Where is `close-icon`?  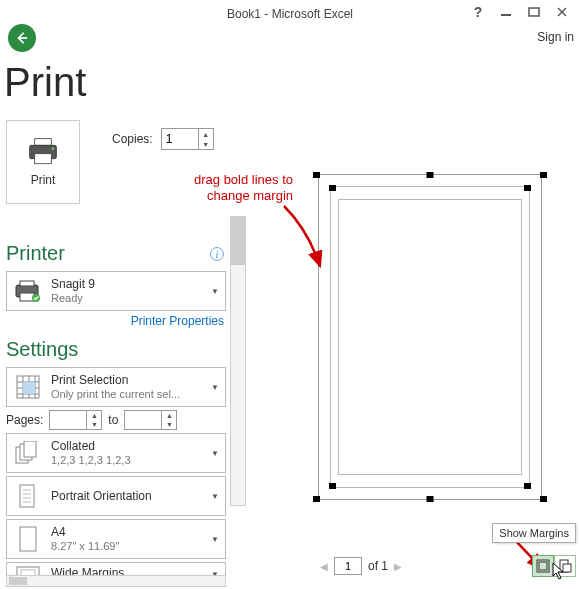 close-icon is located at coordinates (562, 12).